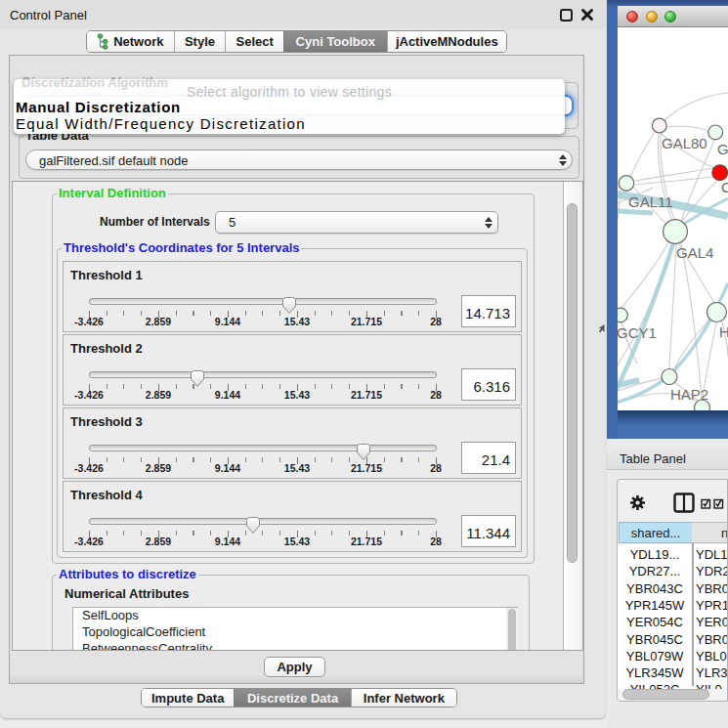 The image size is (728, 728). What do you see at coordinates (651, 201) in the screenshot?
I see `svg-text: GAL11` at bounding box center [651, 201].